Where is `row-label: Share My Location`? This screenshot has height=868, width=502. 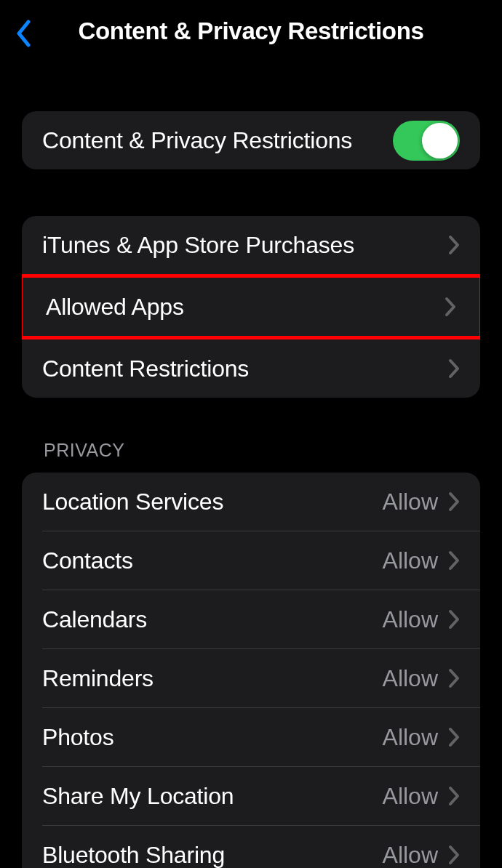
row-label: Share My Location is located at coordinates (138, 797).